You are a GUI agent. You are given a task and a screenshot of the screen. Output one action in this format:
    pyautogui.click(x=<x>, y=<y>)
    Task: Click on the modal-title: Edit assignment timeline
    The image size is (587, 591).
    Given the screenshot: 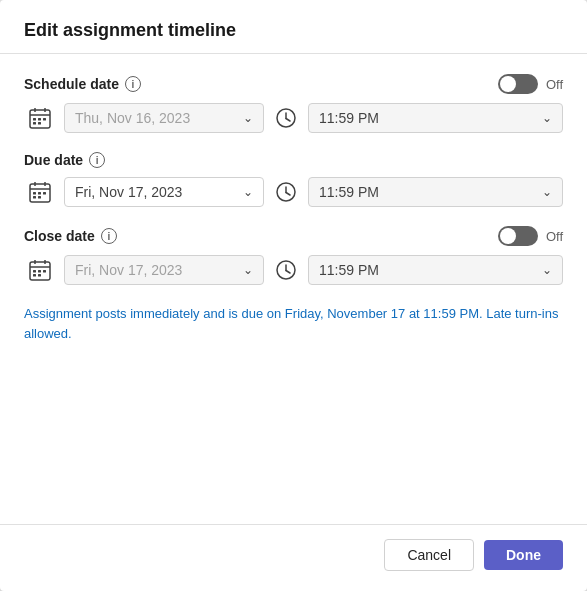 What is the action you would take?
    pyautogui.click(x=130, y=30)
    